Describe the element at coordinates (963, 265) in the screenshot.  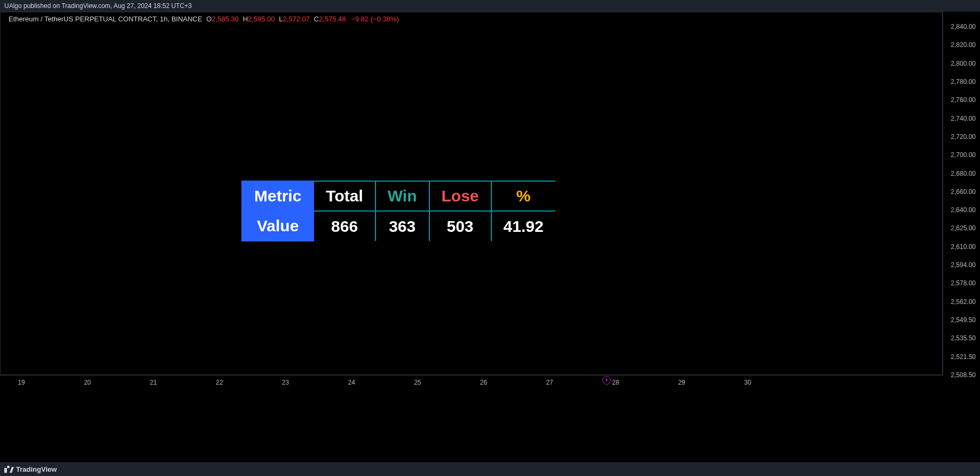
I see `y-axis-tick: 2,594.00` at that location.